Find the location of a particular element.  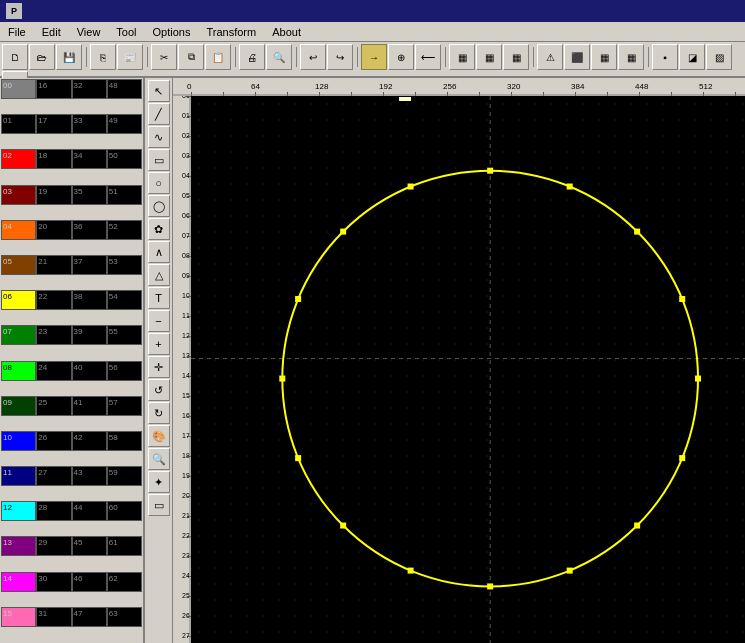

tool-rectangle: ▭ is located at coordinates (159, 160).